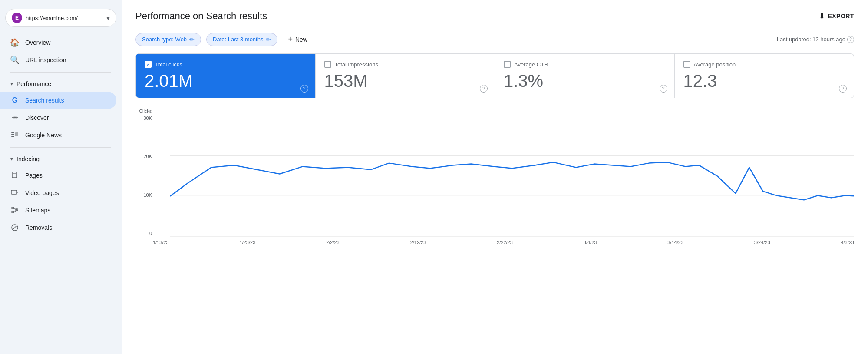  What do you see at coordinates (406, 76) in the screenshot?
I see `metric-card-total-impressions: Total impressions 153M ?` at bounding box center [406, 76].